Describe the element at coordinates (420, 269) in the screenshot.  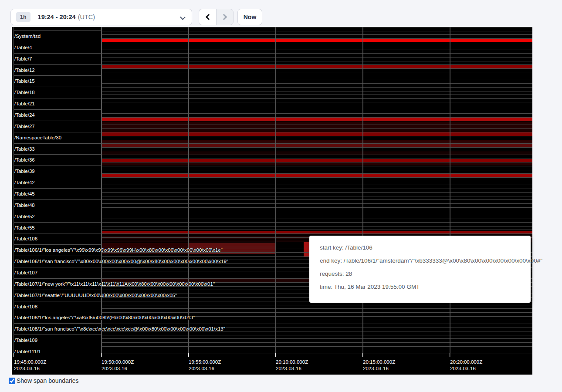
I see `bucket-tooltip: start key: /Table/106 end key: /Table/10…` at that location.